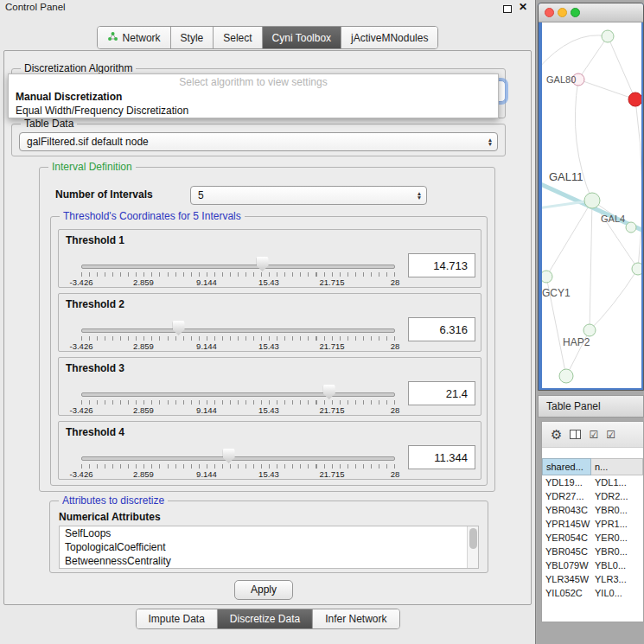 The image size is (644, 644). I want to click on table-row: YLR345WYLR3..., so click(593, 579).